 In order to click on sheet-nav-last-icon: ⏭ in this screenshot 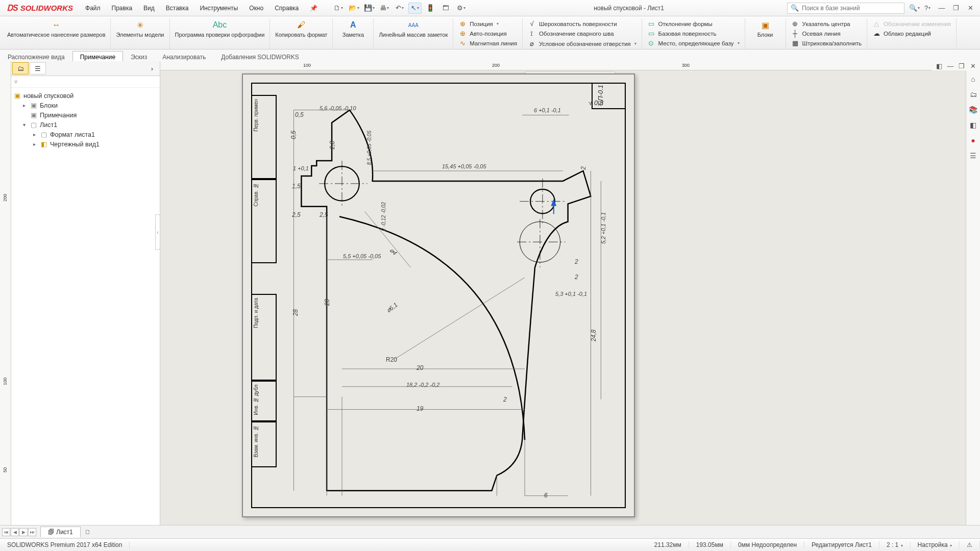, I will do `click(32, 532)`.